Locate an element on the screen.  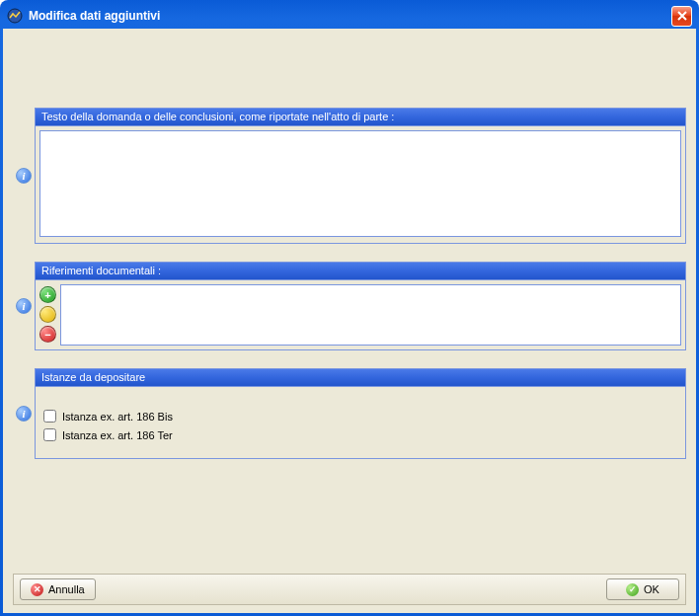
istanza-checkbox-row: Istanza ex. art. 186 Ter is located at coordinates (360, 434).